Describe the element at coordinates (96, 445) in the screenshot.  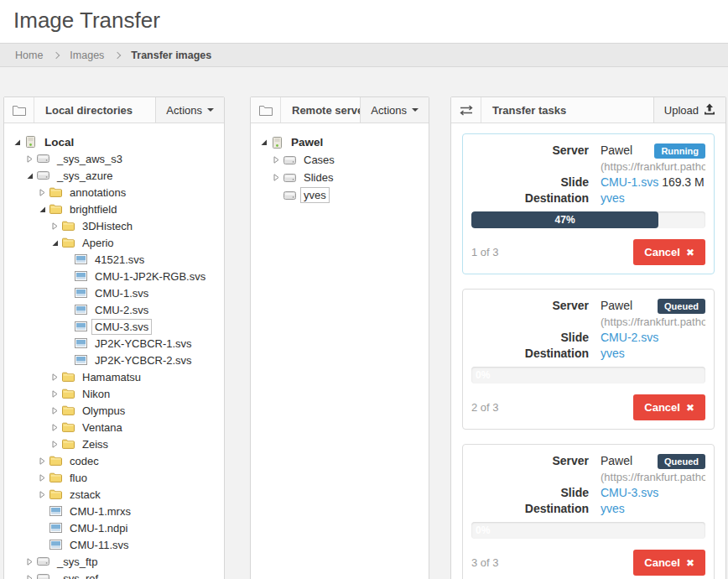
I see `tree-item-label: Zeiss` at that location.